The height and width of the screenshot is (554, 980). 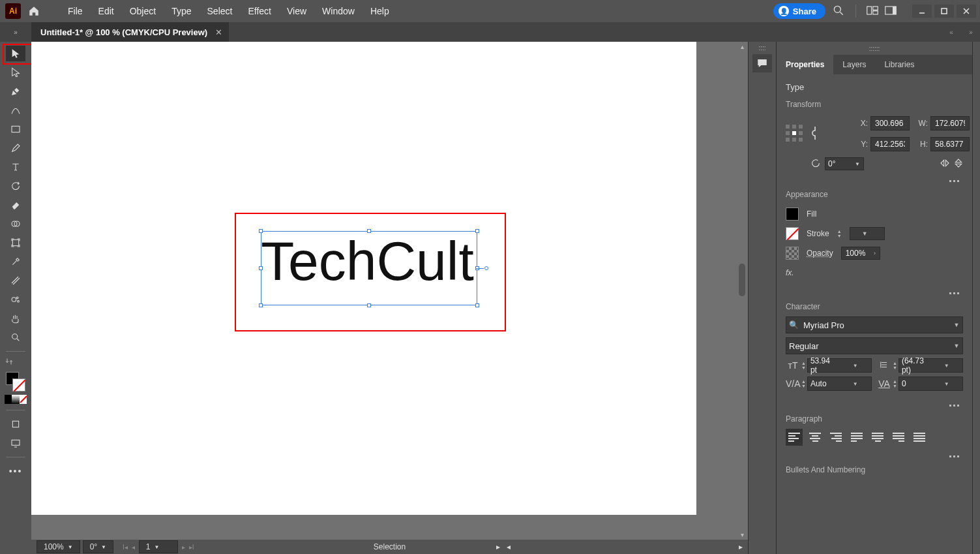 I want to click on opacity-input: 100%›, so click(x=861, y=253).